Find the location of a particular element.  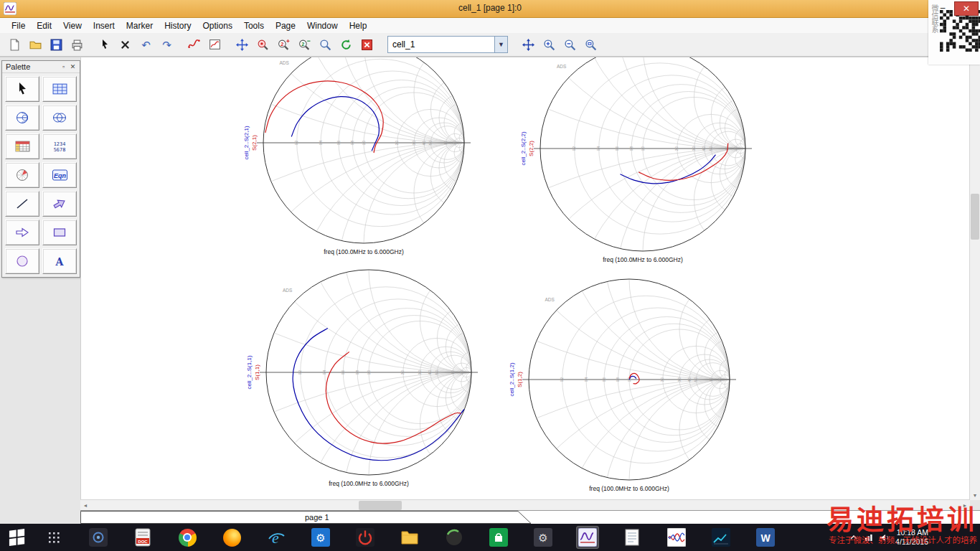

vertical-scroll-thumb is located at coordinates (975, 217).